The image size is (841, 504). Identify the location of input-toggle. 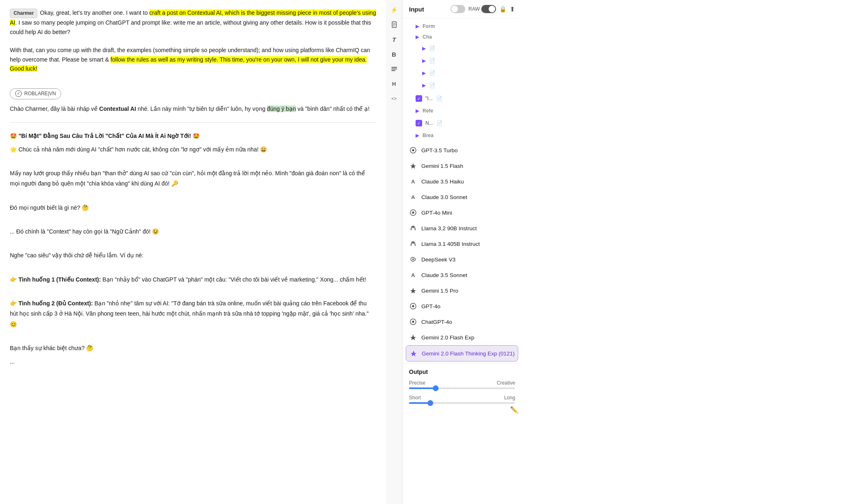
(458, 9).